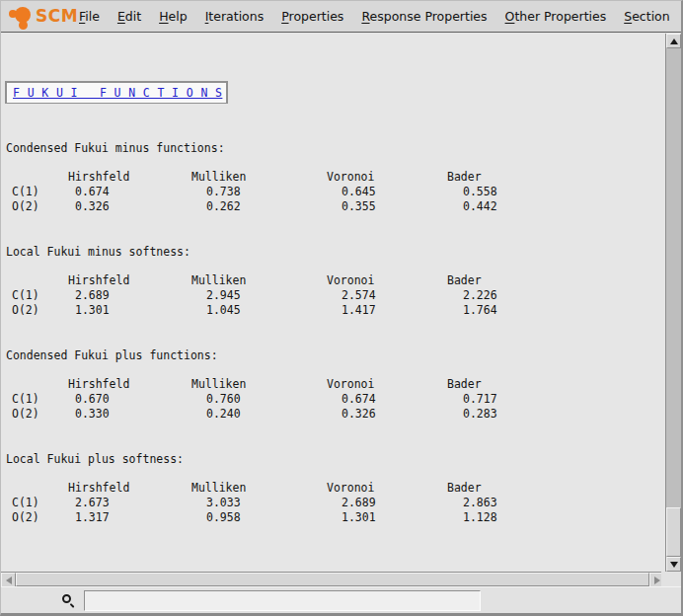 The height and width of the screenshot is (616, 683). Describe the element at coordinates (674, 565) in the screenshot. I see `arrow-down-icon` at that location.